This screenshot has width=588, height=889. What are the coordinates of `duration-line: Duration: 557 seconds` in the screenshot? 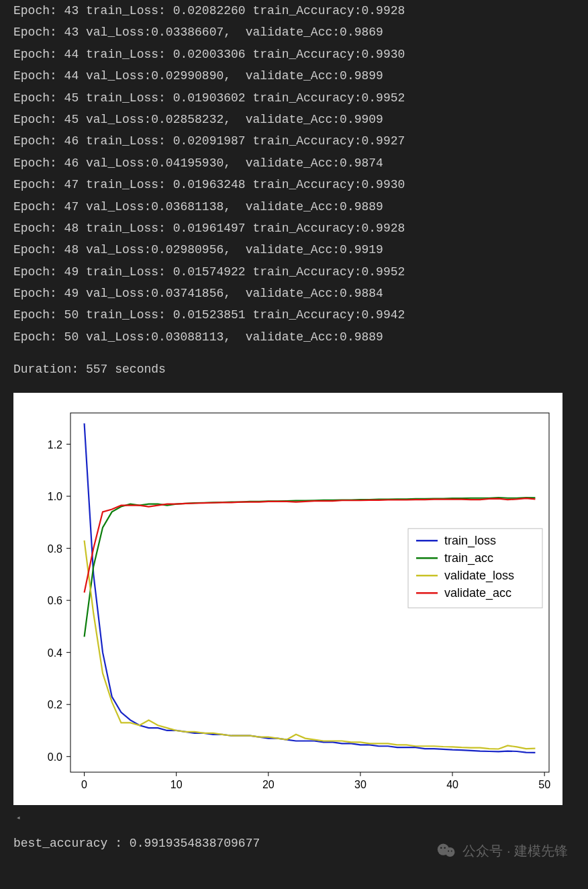 It's located at (294, 369).